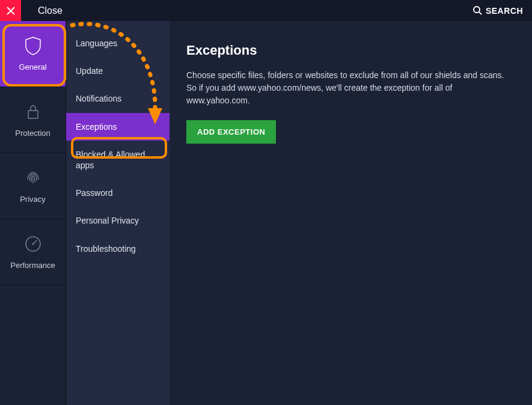 This screenshot has width=532, height=405. What do you see at coordinates (32, 266) in the screenshot?
I see `sidebar-item-label: Performance` at bounding box center [32, 266].